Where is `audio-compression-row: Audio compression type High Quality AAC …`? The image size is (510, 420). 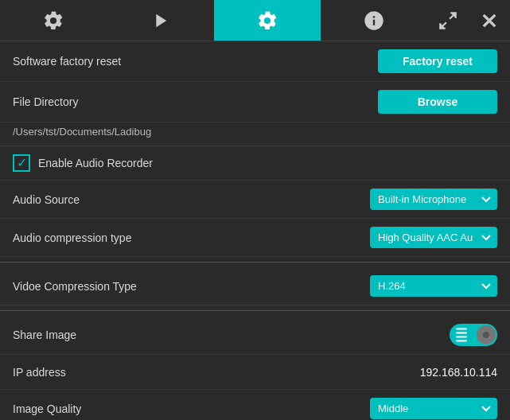 audio-compression-row: Audio compression type High Quality AAC … is located at coordinates (255, 238).